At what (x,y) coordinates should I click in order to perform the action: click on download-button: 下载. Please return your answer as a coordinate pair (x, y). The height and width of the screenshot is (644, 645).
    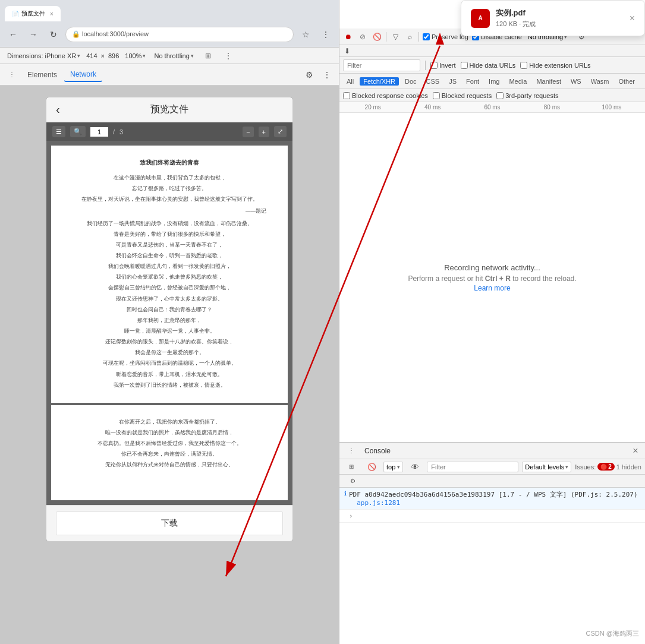
    Looking at the image, I should click on (169, 523).